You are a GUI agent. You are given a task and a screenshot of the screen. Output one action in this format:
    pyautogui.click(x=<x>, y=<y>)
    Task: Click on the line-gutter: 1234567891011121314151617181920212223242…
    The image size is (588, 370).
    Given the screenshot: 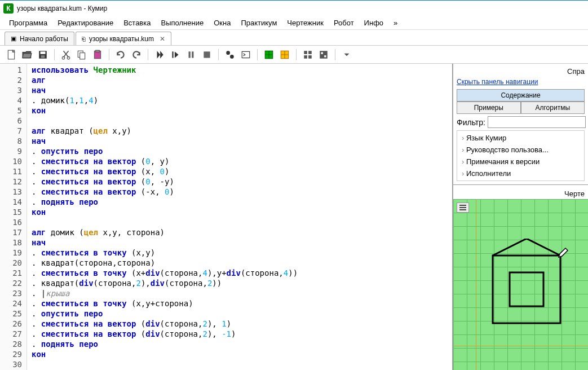 What is the action you would take?
    pyautogui.click(x=14, y=217)
    